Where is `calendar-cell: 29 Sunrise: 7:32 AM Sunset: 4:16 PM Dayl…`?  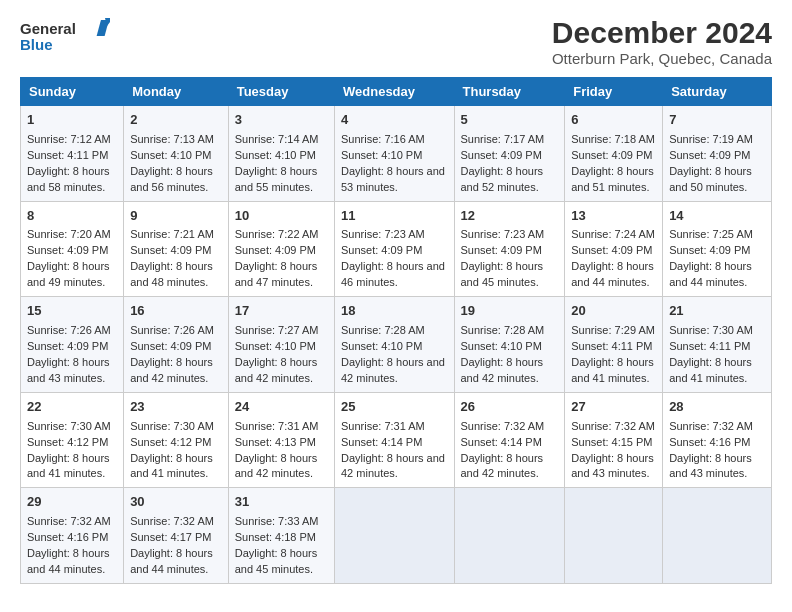
calendar-cell: 29 Sunrise: 7:32 AM Sunset: 4:16 PM Dayl… is located at coordinates (72, 536).